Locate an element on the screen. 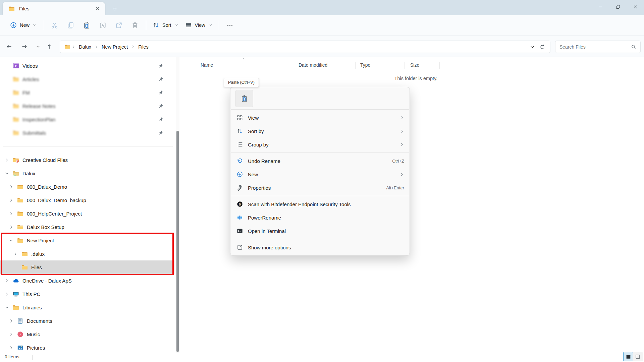  sidebar-item-release-notes: Release Notes is located at coordinates (87, 106).